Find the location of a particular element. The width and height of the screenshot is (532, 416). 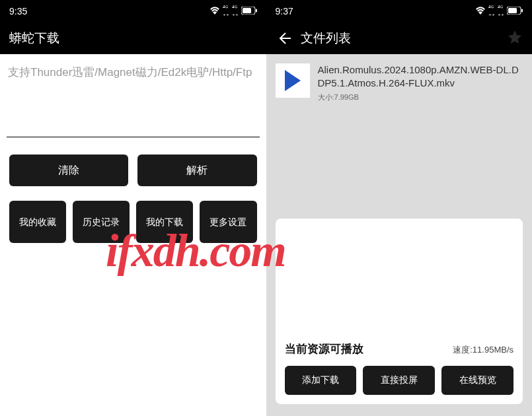

cast-label: 直接投屏 is located at coordinates (399, 380).